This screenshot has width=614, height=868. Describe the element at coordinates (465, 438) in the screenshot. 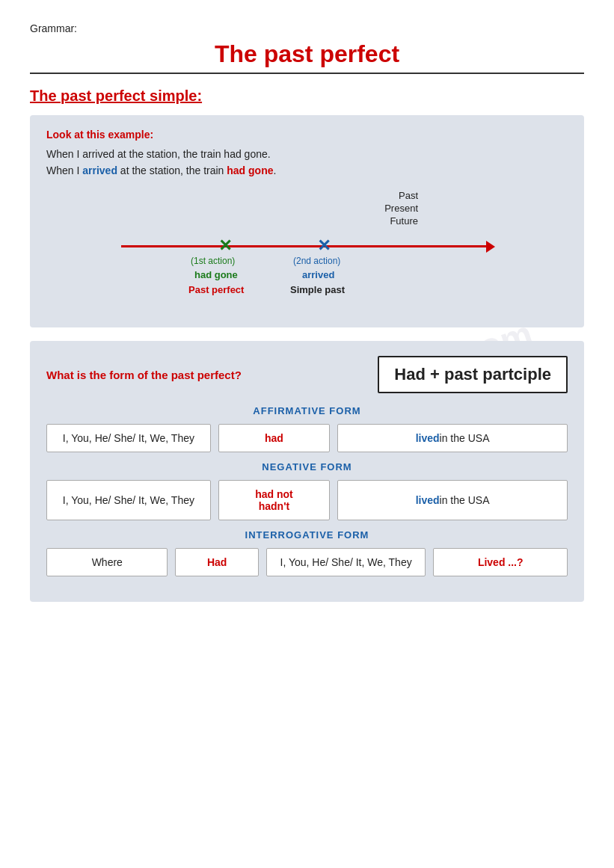

I see `aff-complement-text: in the USA` at that location.